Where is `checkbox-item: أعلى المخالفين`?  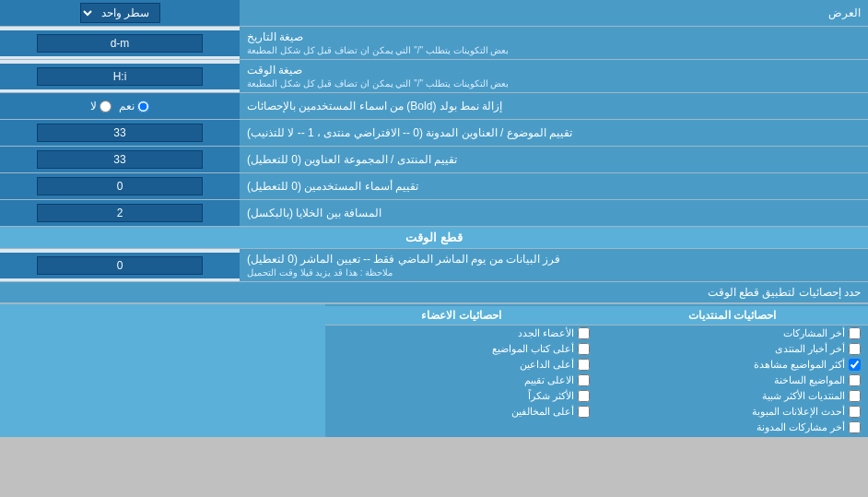 checkbox-item: أعلى المخالفين is located at coordinates (461, 411).